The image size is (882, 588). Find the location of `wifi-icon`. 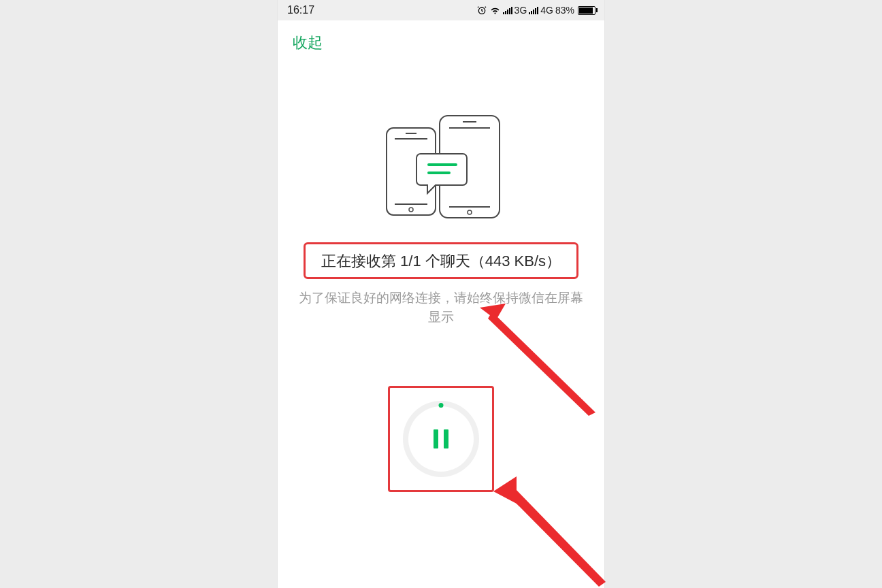

wifi-icon is located at coordinates (495, 10).